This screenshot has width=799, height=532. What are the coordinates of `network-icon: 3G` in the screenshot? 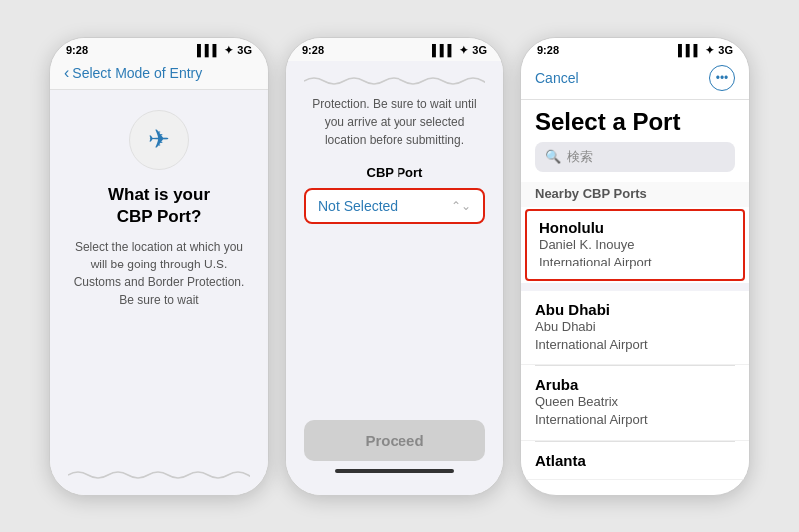 It's located at (244, 50).